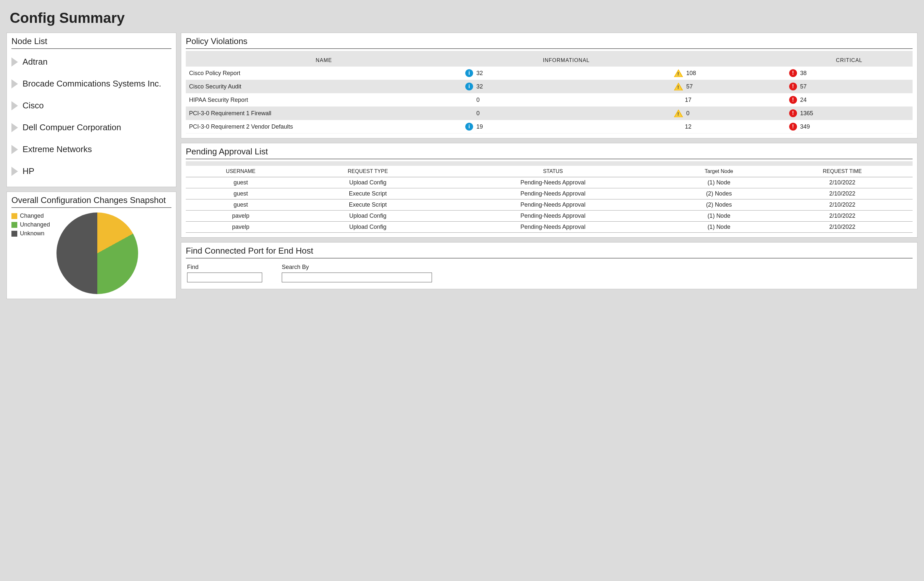 The height and width of the screenshot is (581, 924). Describe the element at coordinates (549, 171) in the screenshot. I see `table-header-row: USERNAME REQUEST TYPE STATUS Target Node…` at that location.